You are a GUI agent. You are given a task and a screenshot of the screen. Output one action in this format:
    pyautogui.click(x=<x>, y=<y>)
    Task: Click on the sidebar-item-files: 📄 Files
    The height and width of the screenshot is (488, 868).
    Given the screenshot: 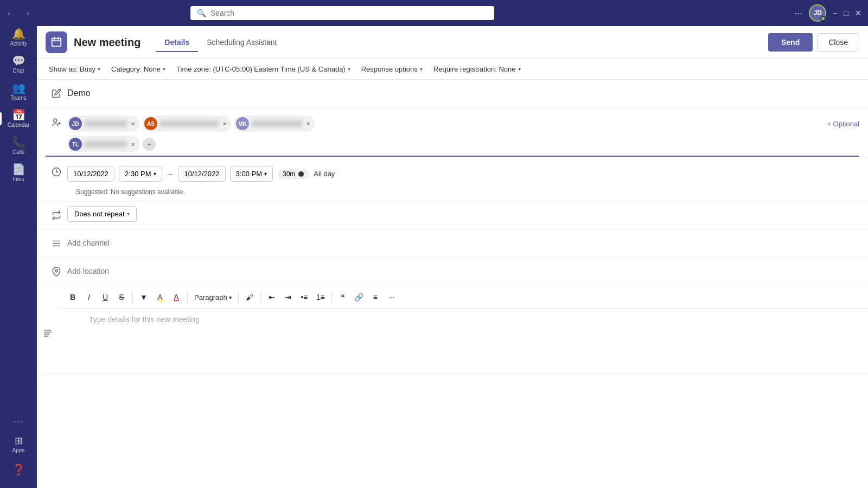 What is the action you would take?
    pyautogui.click(x=18, y=173)
    